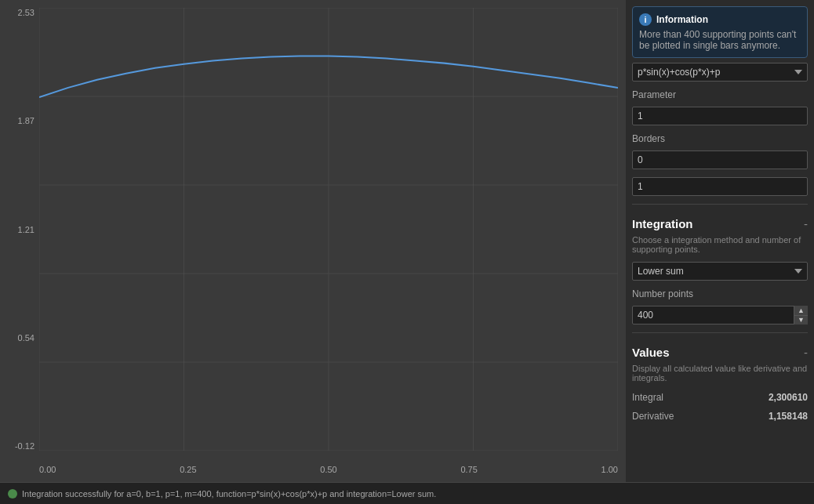  I want to click on derivative-value: 1,158148, so click(788, 416).